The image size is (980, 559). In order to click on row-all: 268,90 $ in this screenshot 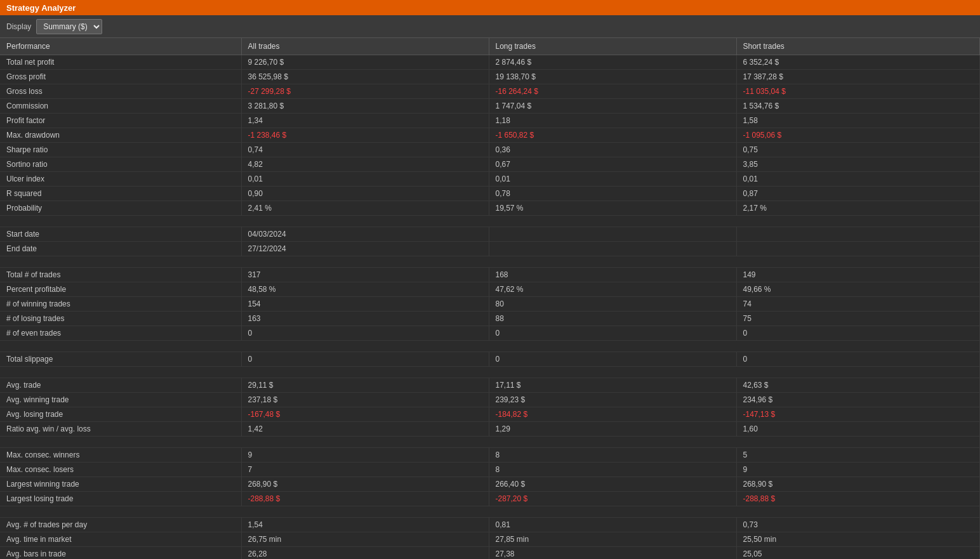, I will do `click(365, 485)`.